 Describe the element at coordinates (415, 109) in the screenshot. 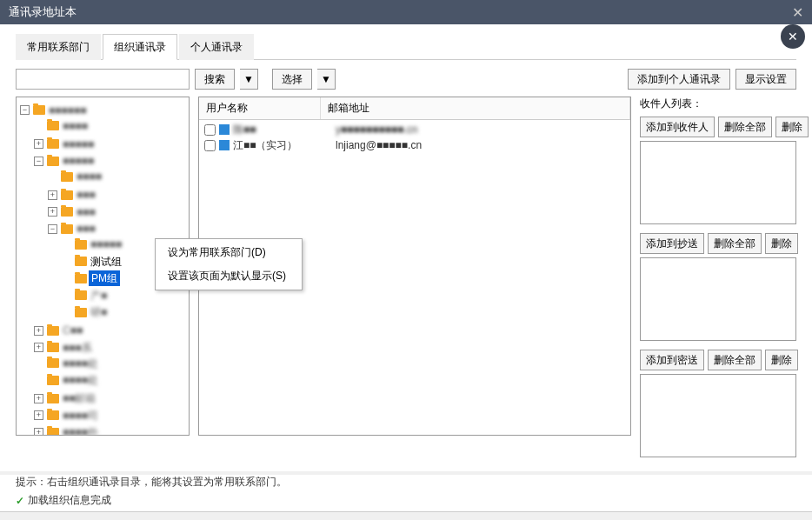

I see `list-header: 用户名称 邮箱地址` at that location.